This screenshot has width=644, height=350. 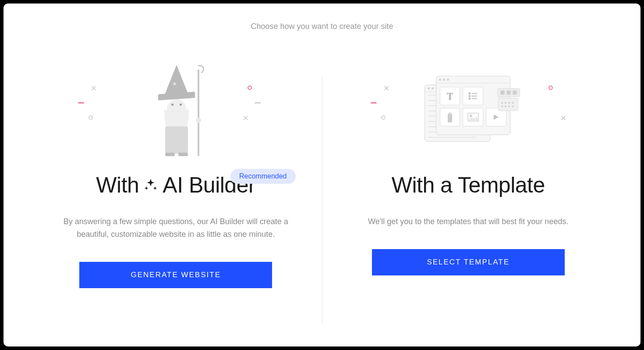 What do you see at coordinates (322, 26) in the screenshot?
I see `header-subtitle: Choose how you want to create your site` at bounding box center [322, 26].